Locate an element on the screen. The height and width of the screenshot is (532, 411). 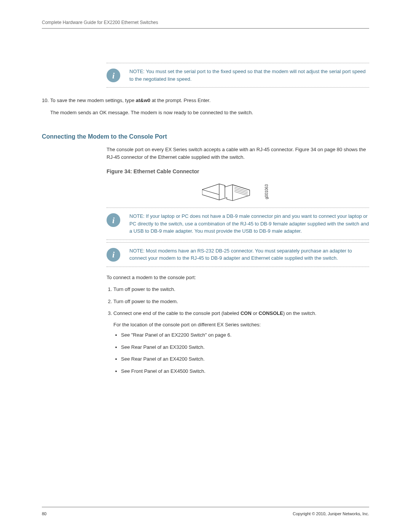
figure-id: g001063 is located at coordinates (266, 192).